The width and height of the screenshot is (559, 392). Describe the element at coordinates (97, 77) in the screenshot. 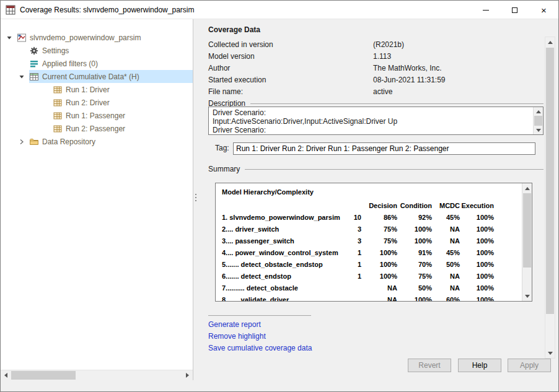

I see `tree-item-current-cumulative-data: Current Cumulative Data* (H)` at that location.